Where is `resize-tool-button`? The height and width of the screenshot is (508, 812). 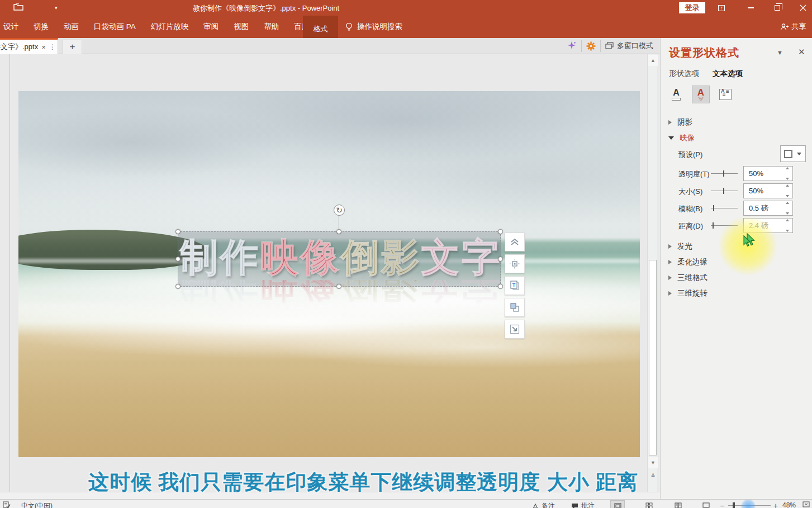 resize-tool-button is located at coordinates (515, 329).